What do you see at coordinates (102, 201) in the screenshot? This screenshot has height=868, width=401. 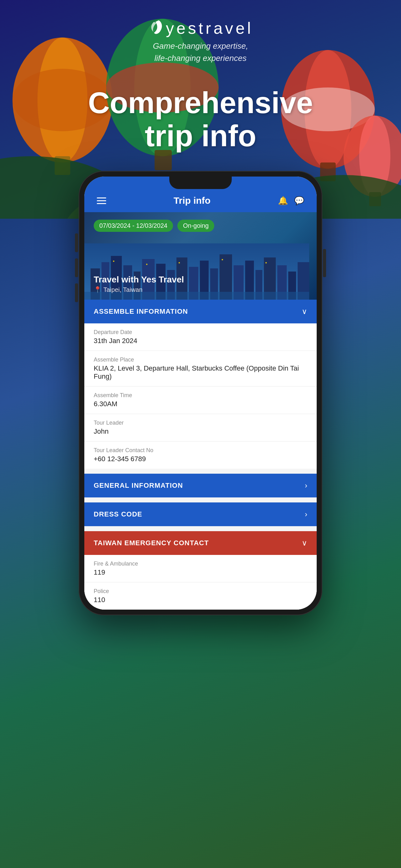 I see `menu-button` at bounding box center [102, 201].